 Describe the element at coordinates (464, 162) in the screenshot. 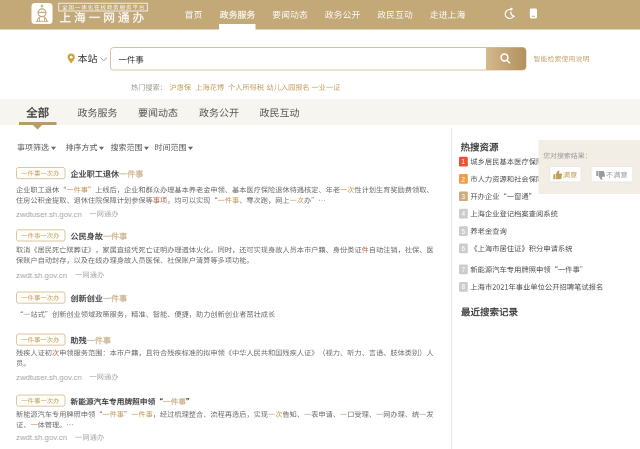

I see `svg-text: 1` at that location.